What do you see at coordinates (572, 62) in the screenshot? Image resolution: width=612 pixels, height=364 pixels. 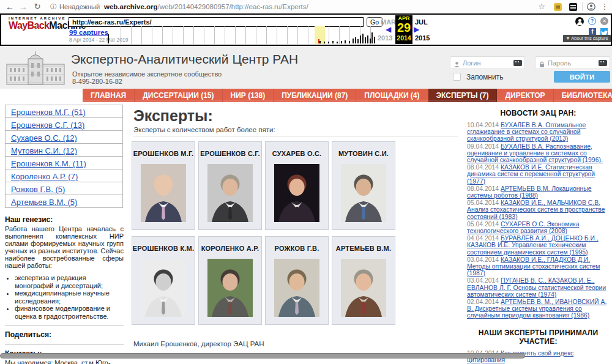 I see `password-input` at bounding box center [572, 62].